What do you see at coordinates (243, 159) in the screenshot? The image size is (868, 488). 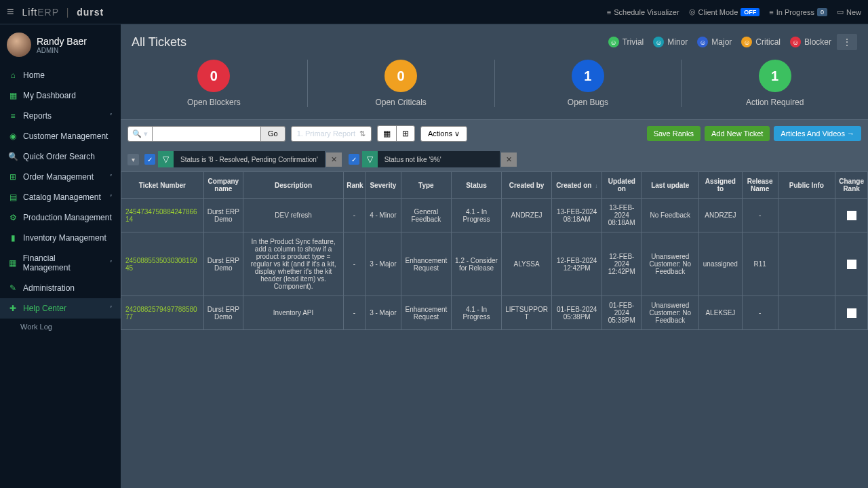 I see `filter-chip-0: ✓▽Status is '8 - Resolved, Pending Confi…` at bounding box center [243, 159].